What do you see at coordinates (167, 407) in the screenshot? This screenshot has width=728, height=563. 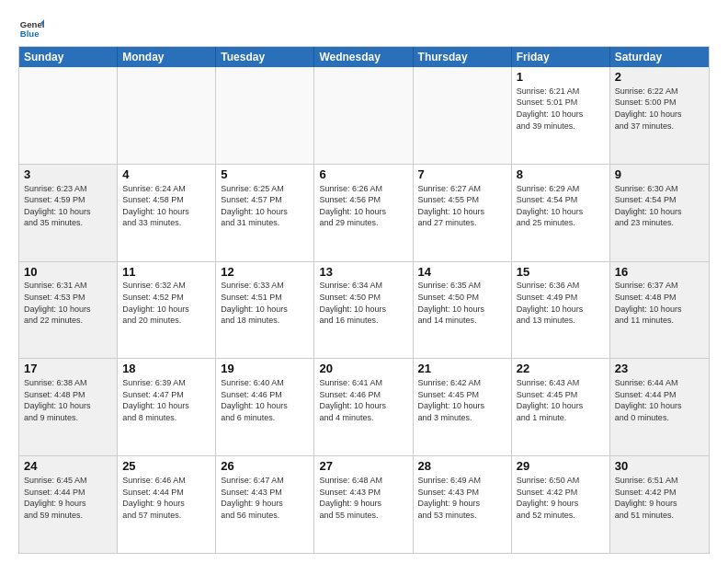 I see `day-cell-18: 18Sunrise: 6:39 AM Sunset: 4:47 PM Dayli…` at bounding box center [167, 407].